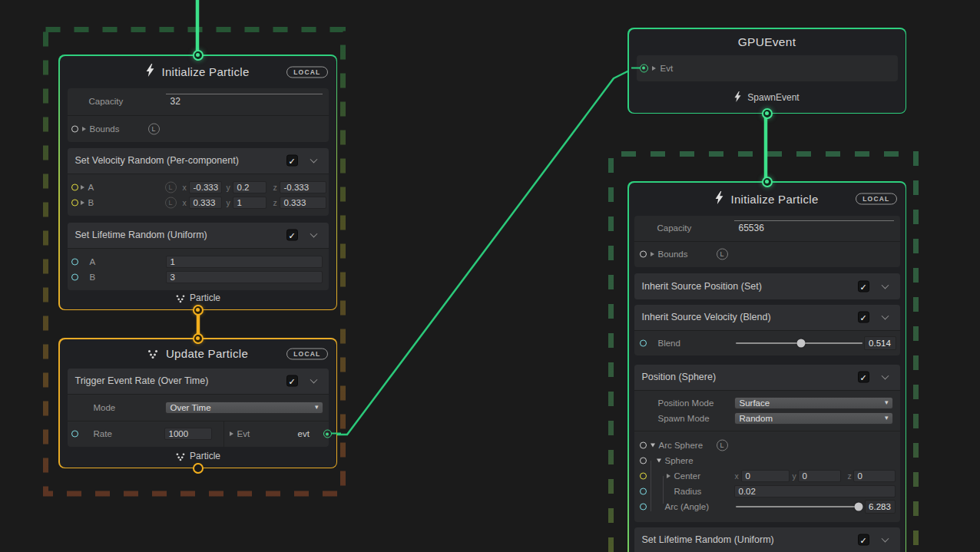  Describe the element at coordinates (687, 403) in the screenshot. I see `position-mode-label: Position Mode` at that location.